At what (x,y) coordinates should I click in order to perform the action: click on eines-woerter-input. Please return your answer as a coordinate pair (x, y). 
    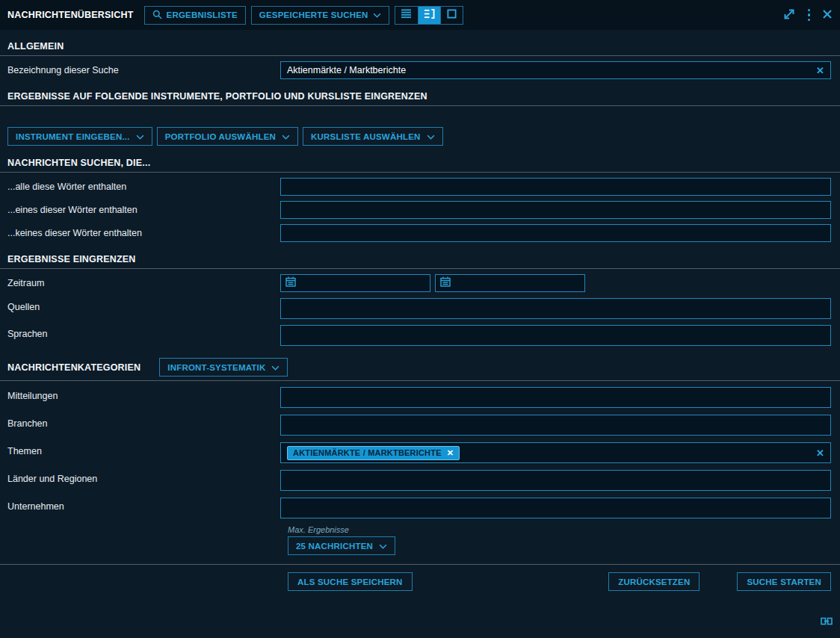
    Looking at the image, I should click on (556, 210).